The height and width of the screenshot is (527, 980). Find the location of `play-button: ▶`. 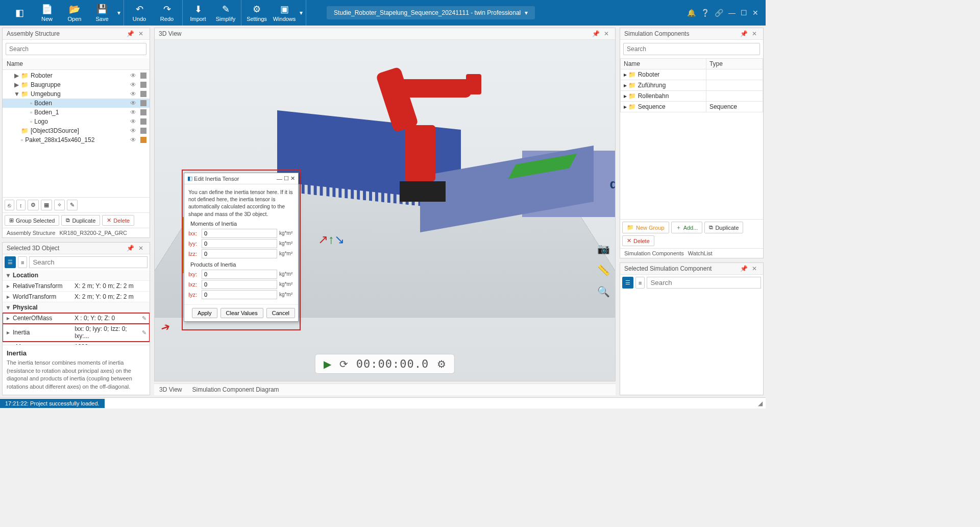

play-button: ▶ is located at coordinates (328, 364).